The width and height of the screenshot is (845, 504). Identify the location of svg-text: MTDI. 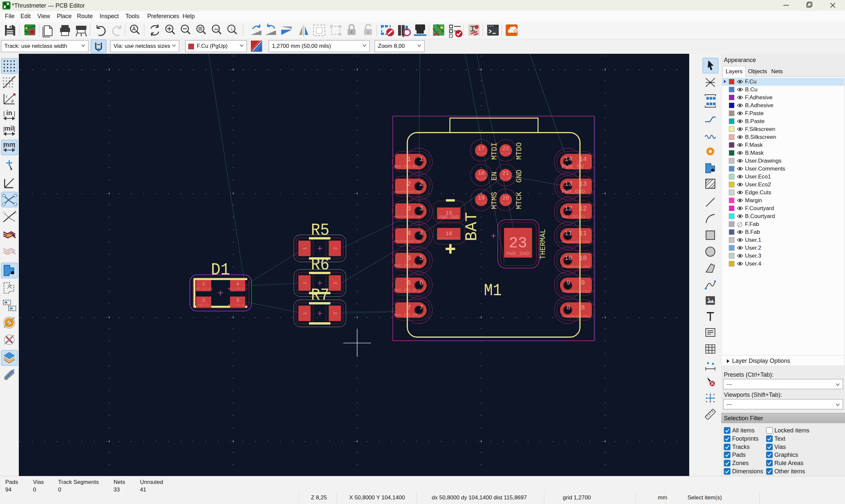
(495, 151).